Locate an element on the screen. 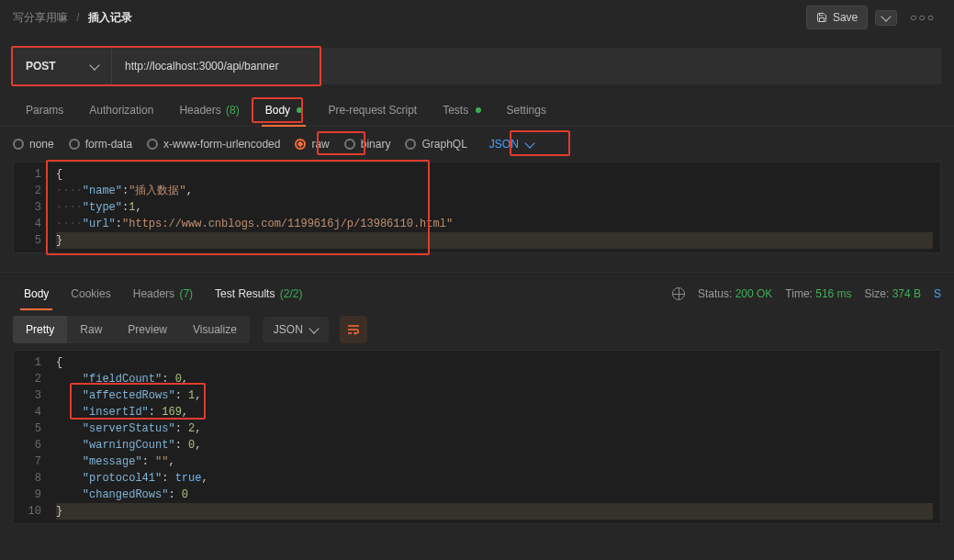 This screenshot has height=560, width=954. tab-authorization: Authorization is located at coordinates (121, 110).